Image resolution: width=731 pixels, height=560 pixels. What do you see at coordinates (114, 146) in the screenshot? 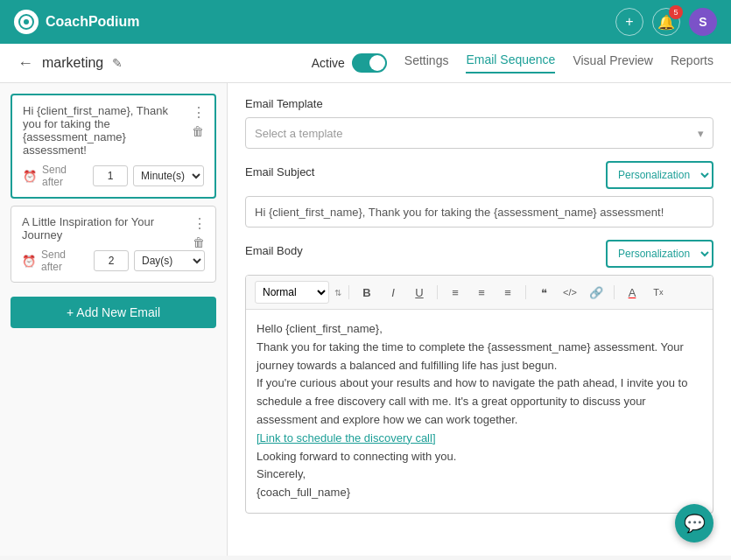
I see `email-card-1: Hi {client_first_name}, Thank you for ta…` at bounding box center [114, 146].